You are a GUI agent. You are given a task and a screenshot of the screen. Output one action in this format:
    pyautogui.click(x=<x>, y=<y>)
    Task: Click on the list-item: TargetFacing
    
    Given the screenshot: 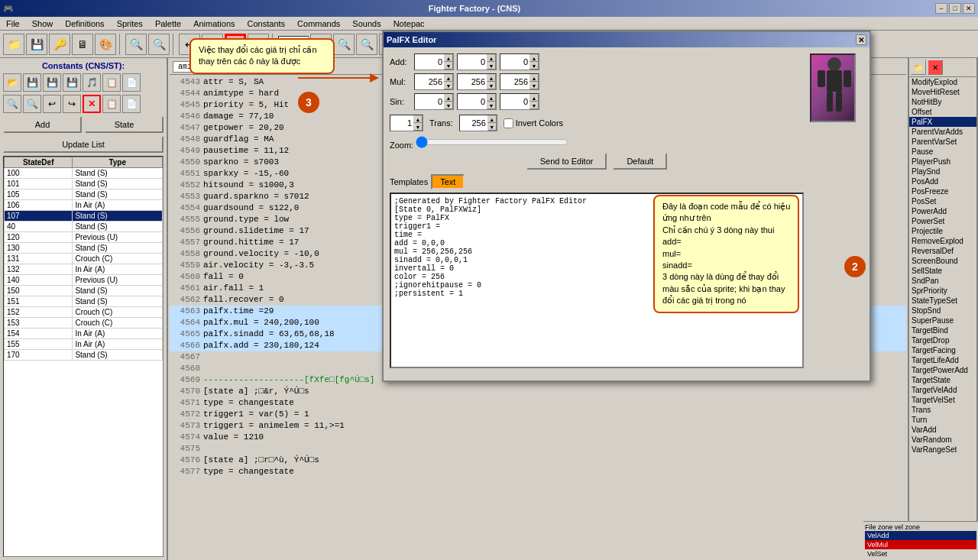 What is the action you would take?
    pyautogui.click(x=943, y=350)
    